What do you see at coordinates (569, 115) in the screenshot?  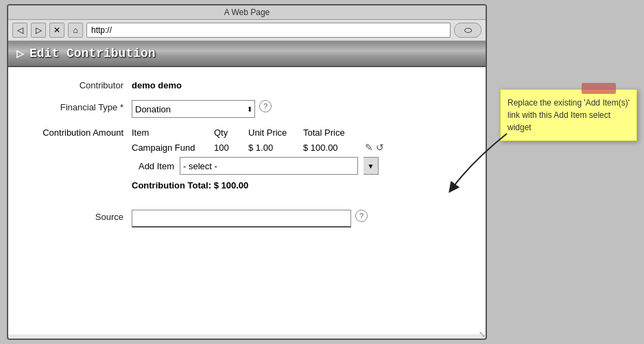 I see `sticky-note-text: Replace the existing 'Add Item(s)' link …` at bounding box center [569, 115].